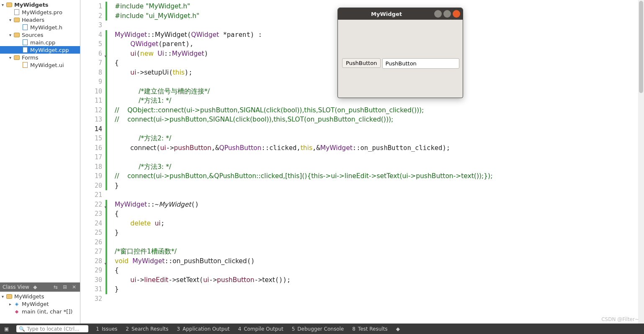 This screenshot has height=334, width=644. Describe the element at coordinates (74, 287) in the screenshot. I see `close-icon: ✕` at that location.